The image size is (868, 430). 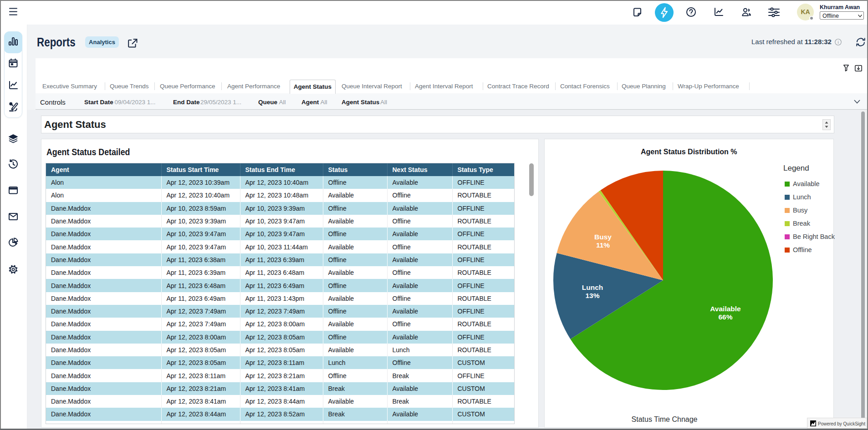 I want to click on svg-text: 13%, so click(x=592, y=296).